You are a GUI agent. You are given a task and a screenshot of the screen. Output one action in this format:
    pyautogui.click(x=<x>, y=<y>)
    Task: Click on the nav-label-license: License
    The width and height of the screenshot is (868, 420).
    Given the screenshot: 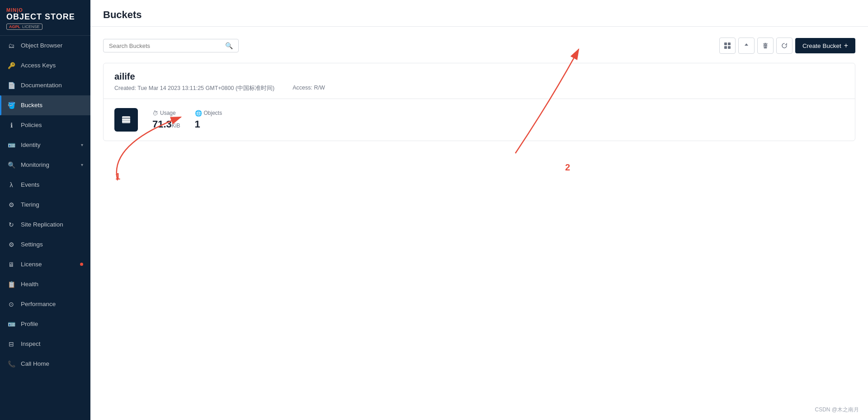 What is the action you would take?
    pyautogui.click(x=47, y=264)
    